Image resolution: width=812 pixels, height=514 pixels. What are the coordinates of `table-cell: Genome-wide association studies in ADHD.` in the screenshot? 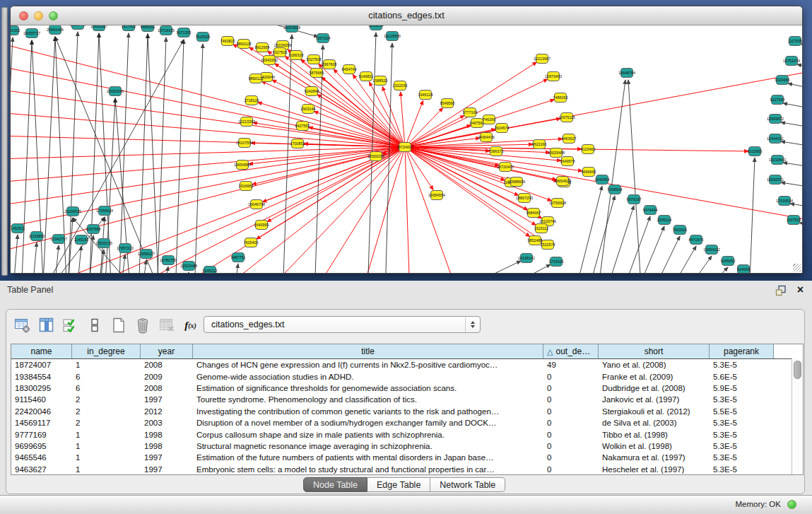 It's located at (368, 377).